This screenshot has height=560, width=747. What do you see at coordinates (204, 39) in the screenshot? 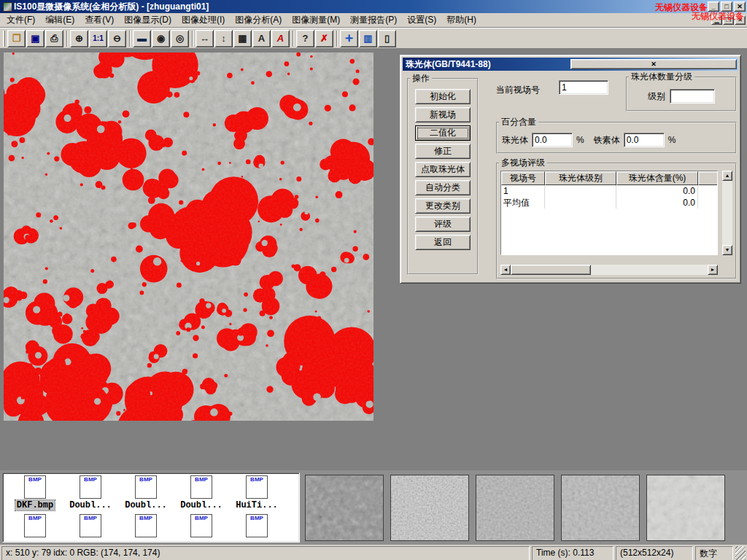
I see `measure-width-button: ↔` at bounding box center [204, 39].